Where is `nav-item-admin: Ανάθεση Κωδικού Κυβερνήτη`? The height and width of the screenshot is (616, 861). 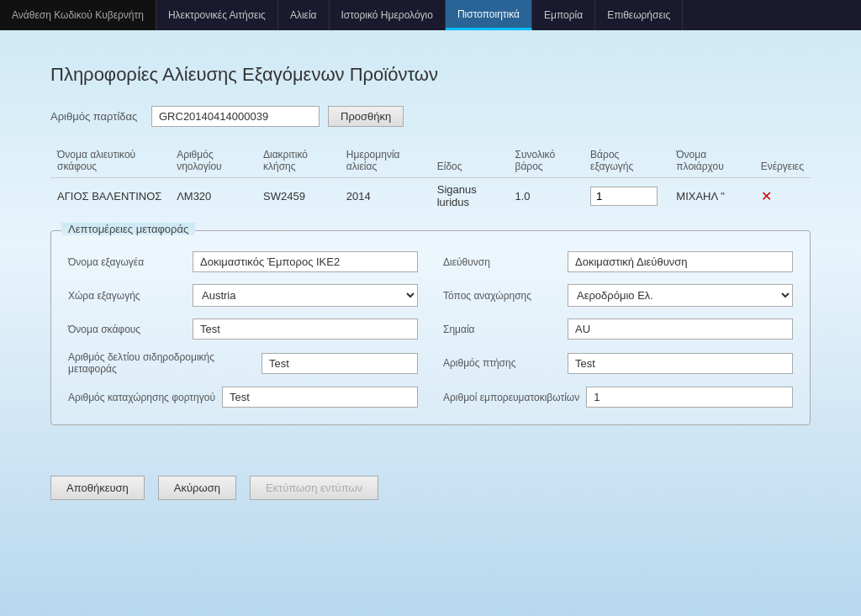
nav-item-admin: Ανάθεση Κωδικού Κυβερνήτη is located at coordinates (78, 15).